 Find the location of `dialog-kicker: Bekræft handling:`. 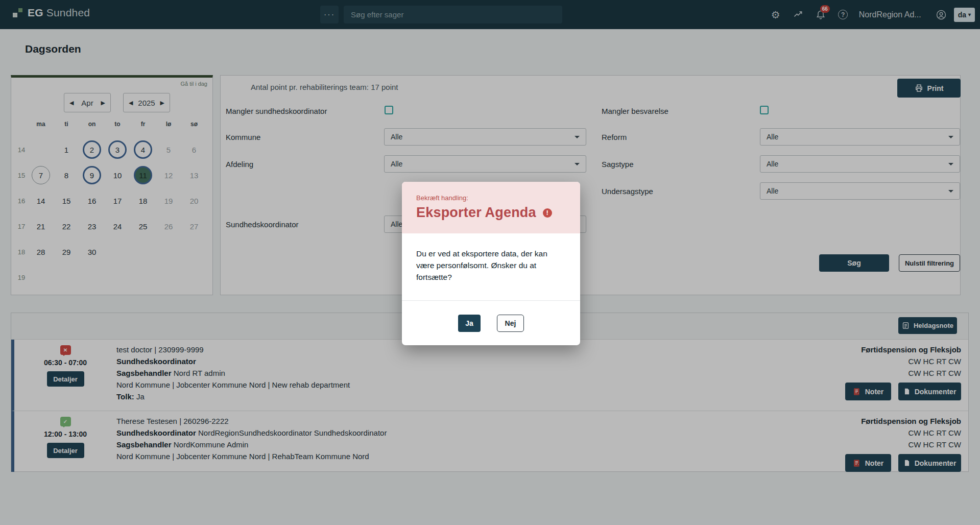

dialog-kicker: Bekræft handling: is located at coordinates (491, 198).